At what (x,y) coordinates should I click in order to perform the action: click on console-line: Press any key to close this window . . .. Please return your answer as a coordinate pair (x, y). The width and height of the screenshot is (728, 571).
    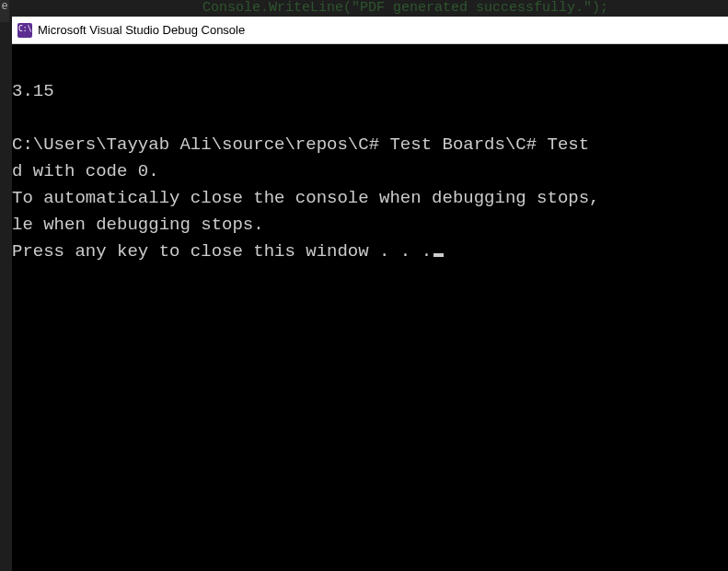
    Looking at the image, I should click on (228, 251).